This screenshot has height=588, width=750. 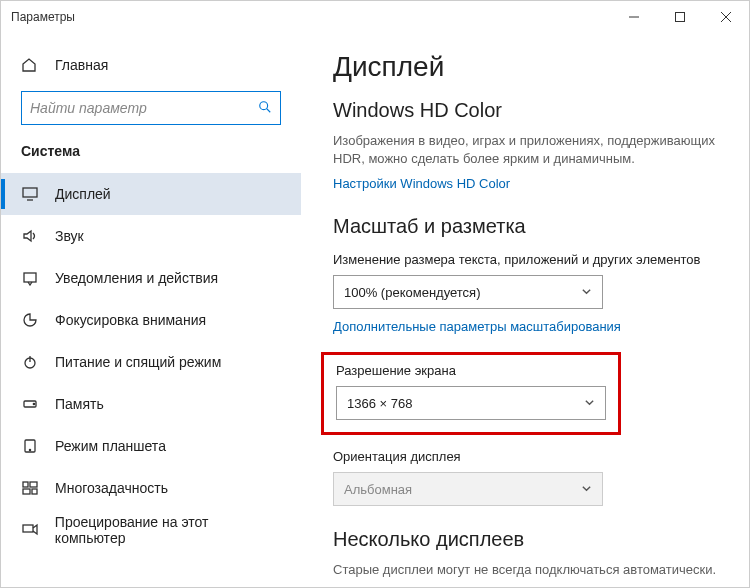 I want to click on multitask-icon, so click(x=30, y=488).